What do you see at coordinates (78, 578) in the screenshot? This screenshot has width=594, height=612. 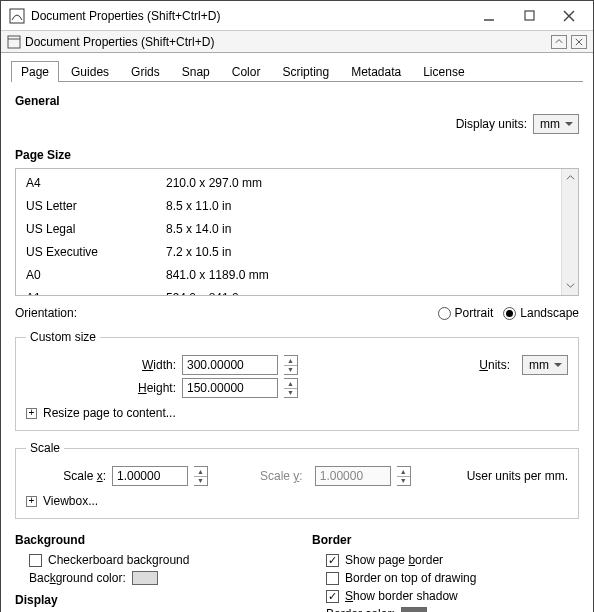 I see `bg-color-label: Background color:` at bounding box center [78, 578].